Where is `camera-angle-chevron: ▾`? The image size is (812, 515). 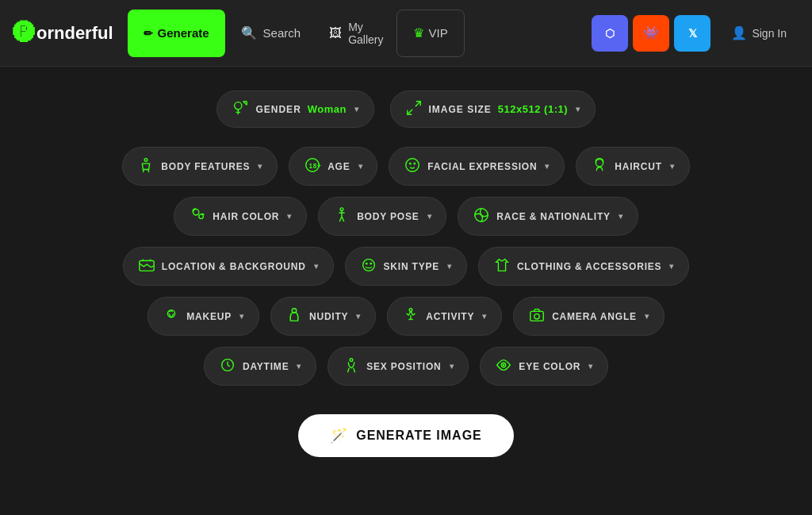 camera-angle-chevron: ▾ is located at coordinates (647, 316).